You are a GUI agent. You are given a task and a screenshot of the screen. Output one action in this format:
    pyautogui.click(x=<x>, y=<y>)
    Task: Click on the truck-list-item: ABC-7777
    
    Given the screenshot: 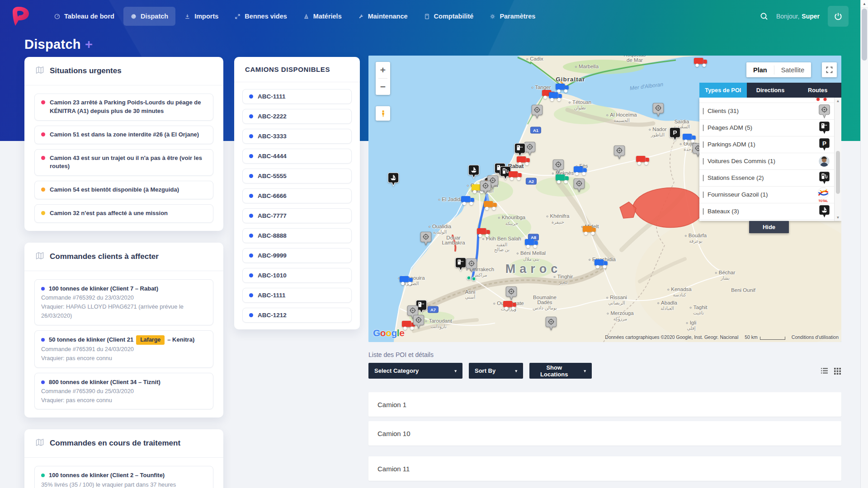 What is the action you would take?
    pyautogui.click(x=297, y=216)
    